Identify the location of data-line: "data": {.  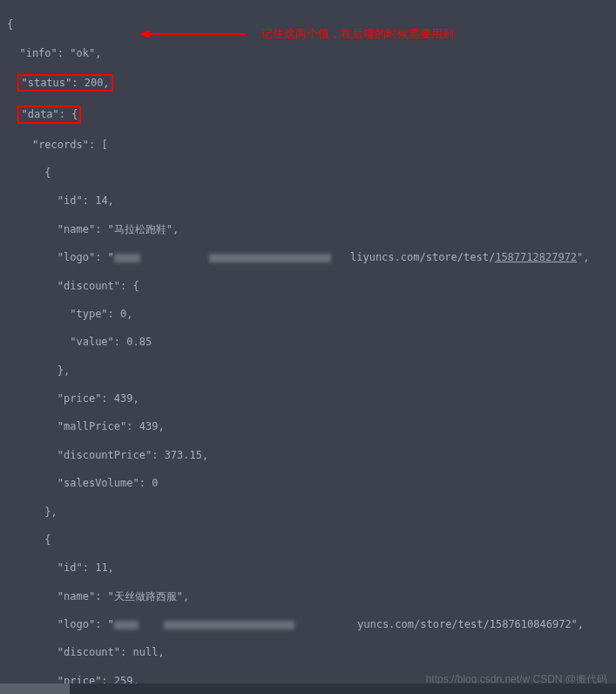
(49, 114).